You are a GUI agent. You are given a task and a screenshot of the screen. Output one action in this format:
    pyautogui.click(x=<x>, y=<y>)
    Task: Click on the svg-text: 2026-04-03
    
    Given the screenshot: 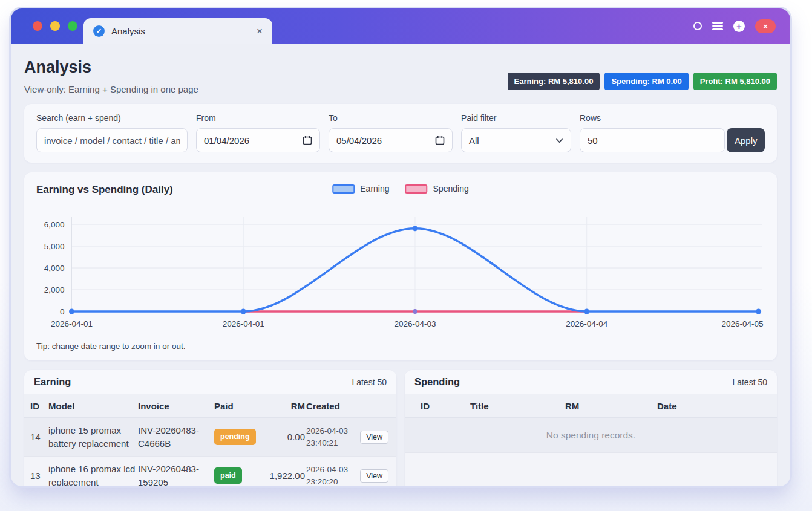 What is the action you would take?
    pyautogui.click(x=415, y=324)
    